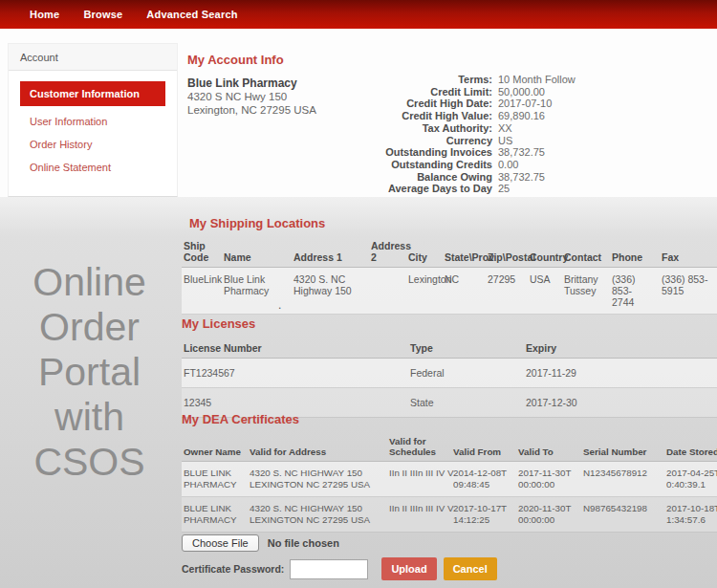 The width and height of the screenshot is (717, 588). I want to click on watermark-line: with, so click(90, 417).